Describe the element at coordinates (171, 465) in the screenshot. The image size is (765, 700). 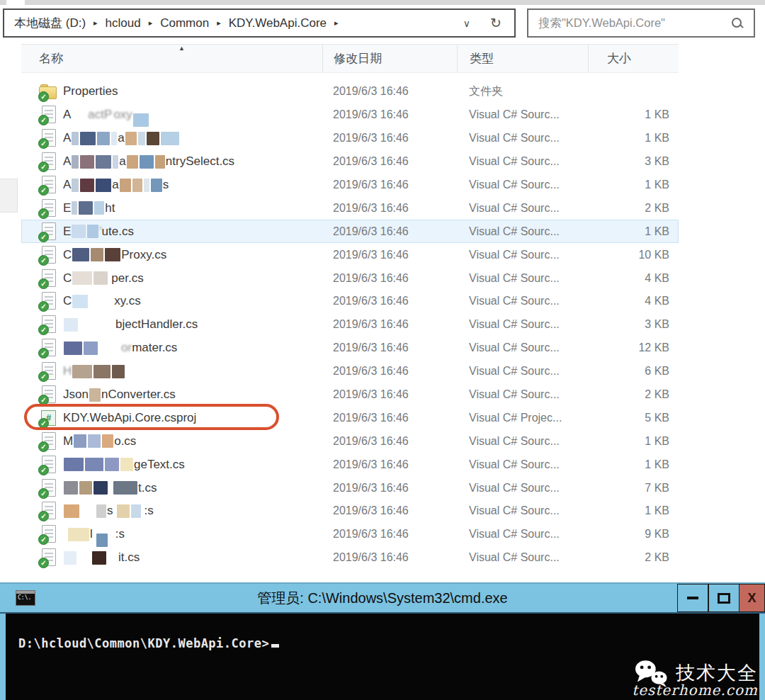
I see `file-name-cell: ✓geText.cs` at that location.